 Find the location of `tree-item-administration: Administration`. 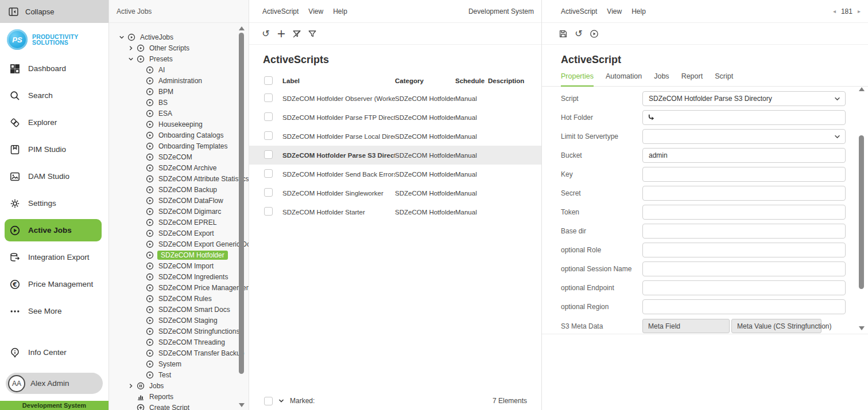

tree-item-administration: Administration is located at coordinates (179, 80).